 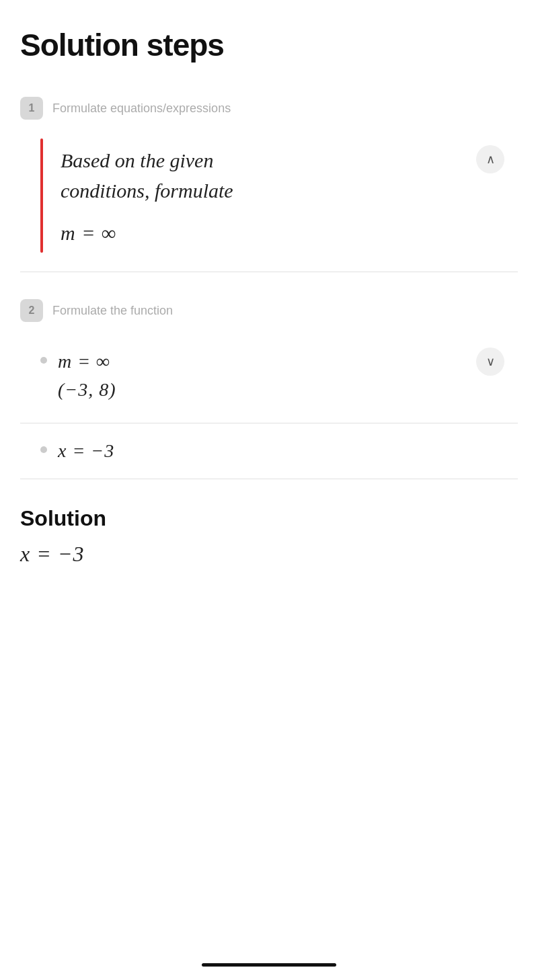 I want to click on page-title: Solution steps, so click(x=269, y=45).